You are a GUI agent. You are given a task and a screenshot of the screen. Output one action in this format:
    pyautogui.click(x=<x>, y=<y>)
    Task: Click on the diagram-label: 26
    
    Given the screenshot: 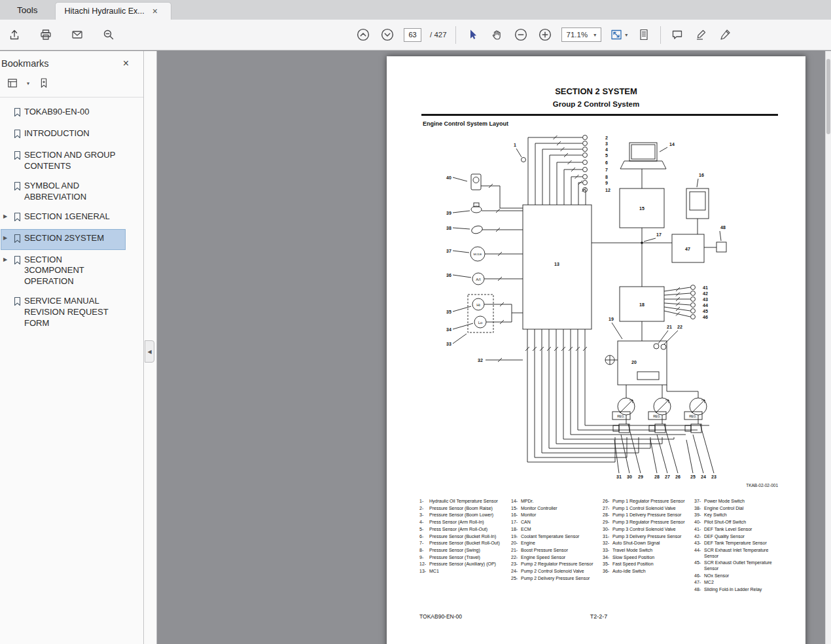 What is the action you would take?
    pyautogui.click(x=678, y=476)
    